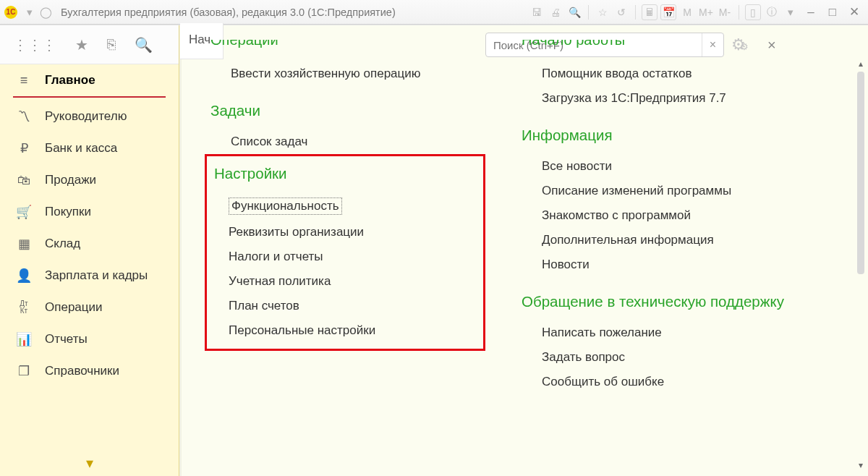  Describe the element at coordinates (30, 12) in the screenshot. I see `dropdown-icon: ▾` at that location.